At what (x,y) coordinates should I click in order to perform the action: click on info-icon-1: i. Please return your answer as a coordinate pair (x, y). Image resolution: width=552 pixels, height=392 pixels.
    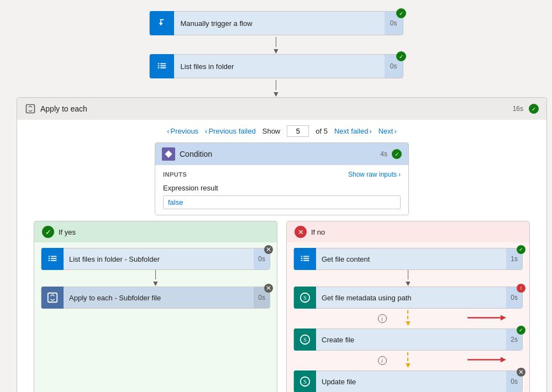
    Looking at the image, I should click on (382, 319).